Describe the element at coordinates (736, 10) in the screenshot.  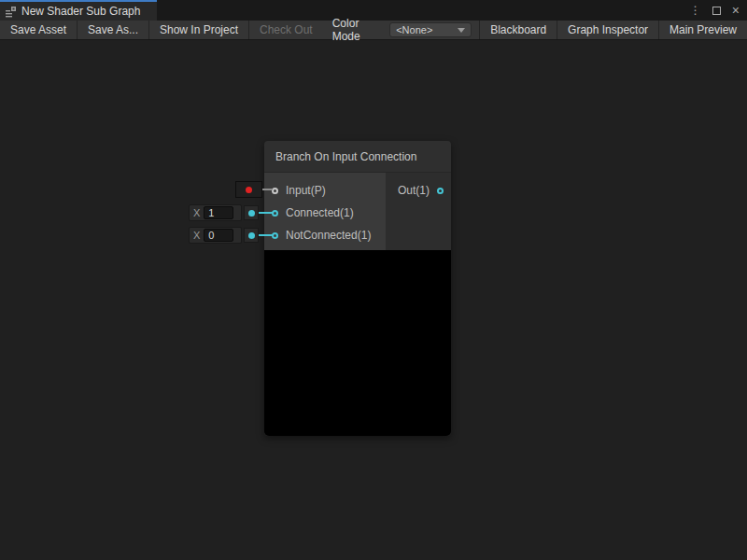
I see `close-icon: ×` at that location.